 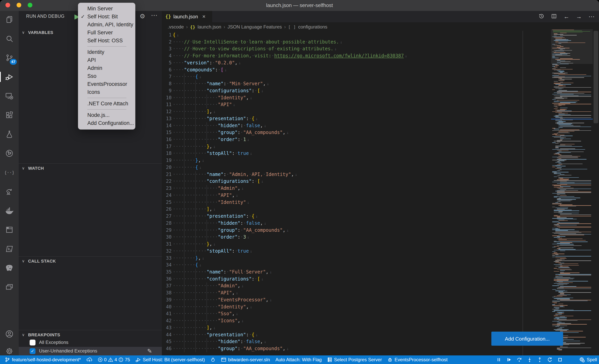 What do you see at coordinates (107, 17) in the screenshot?
I see `menu-item: ✓Self Host: Bit` at bounding box center [107, 17].